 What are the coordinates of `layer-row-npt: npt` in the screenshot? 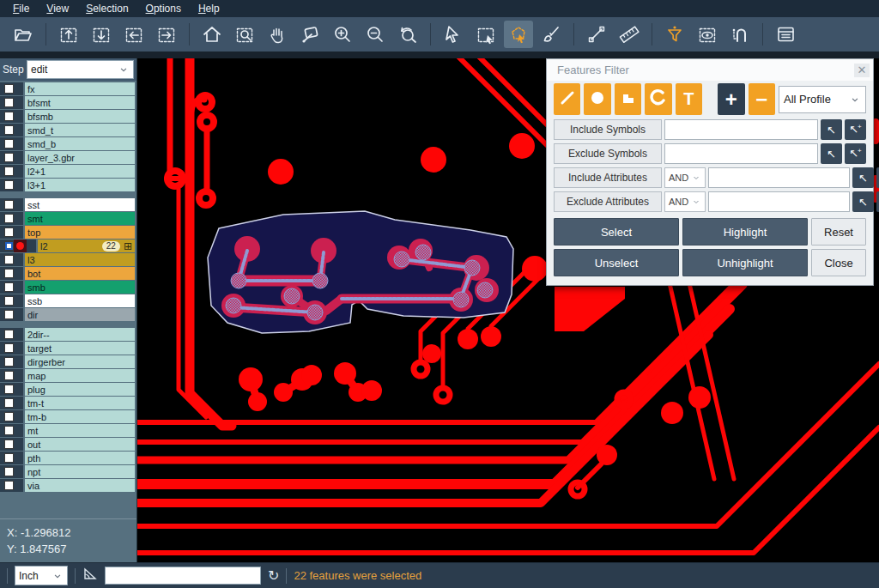 It's located at (69, 472).